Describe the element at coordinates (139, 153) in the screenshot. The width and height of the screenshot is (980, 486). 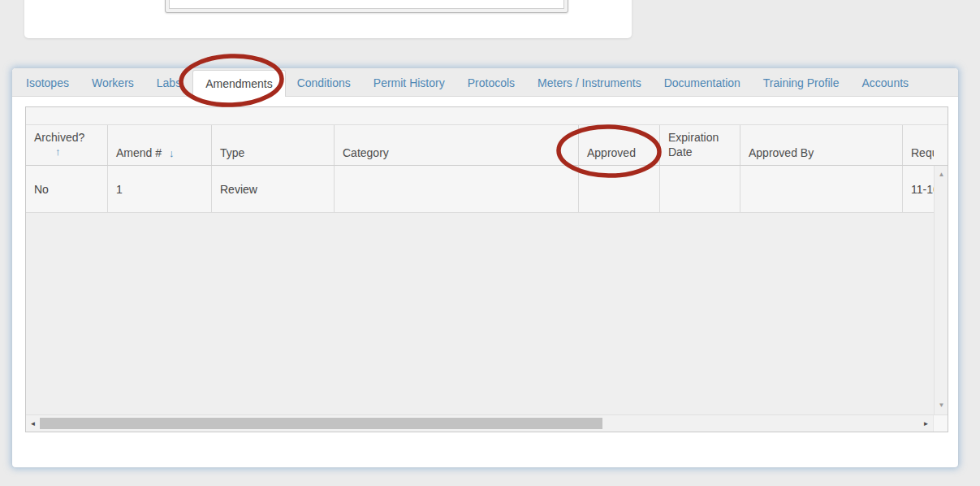
I see `column-label: Amend #` at that location.